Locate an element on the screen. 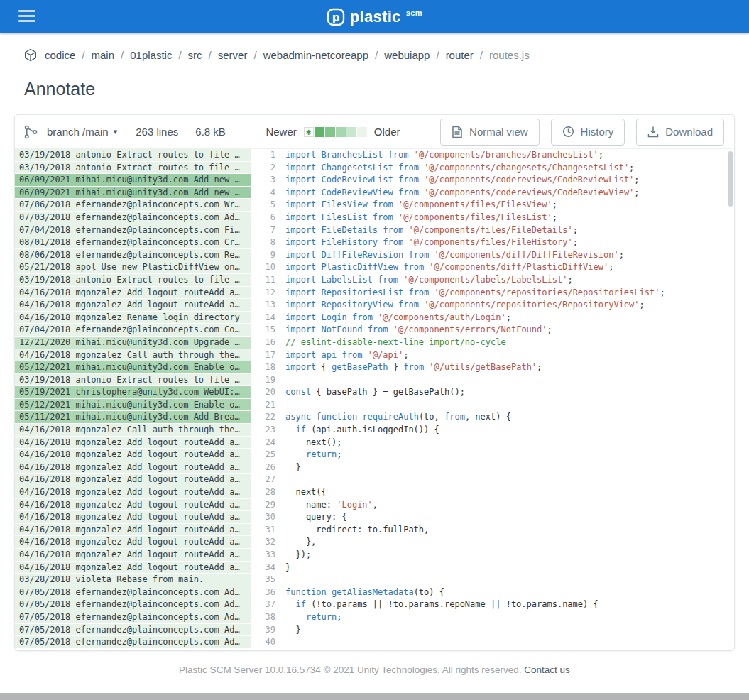 This screenshot has height=700, width=749. footer-text: Plastic SCM Server 10.0.16.5734 © 2021 U… is located at coordinates (350, 670).